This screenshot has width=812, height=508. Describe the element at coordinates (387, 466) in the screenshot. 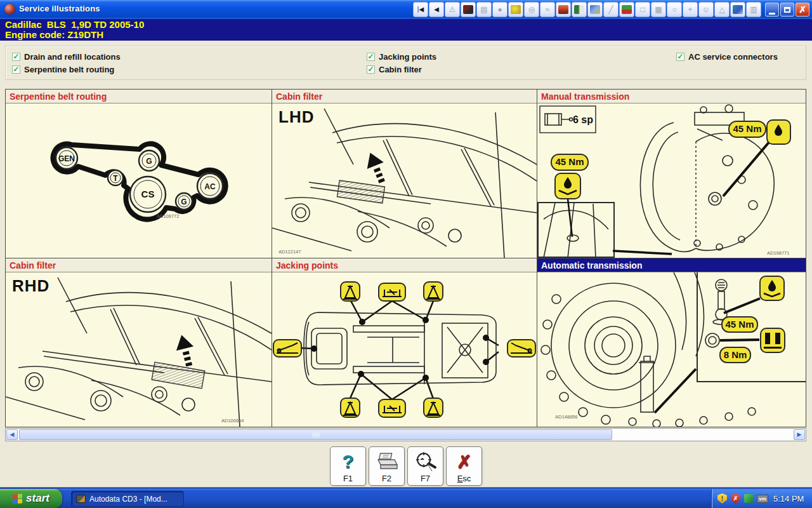

I see `print-button: F2` at that location.